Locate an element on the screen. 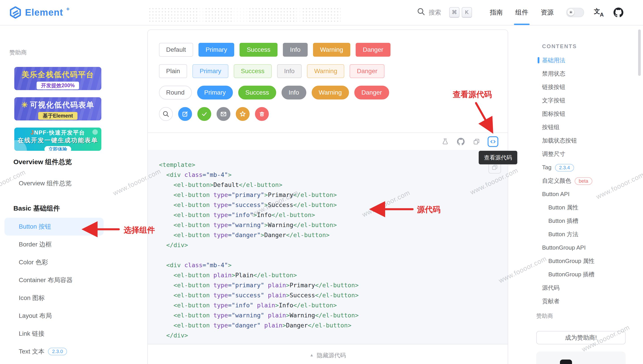 Image resolution: width=643 pixels, height=364 pixels. toc-item-18: 贡献者 is located at coordinates (590, 301).